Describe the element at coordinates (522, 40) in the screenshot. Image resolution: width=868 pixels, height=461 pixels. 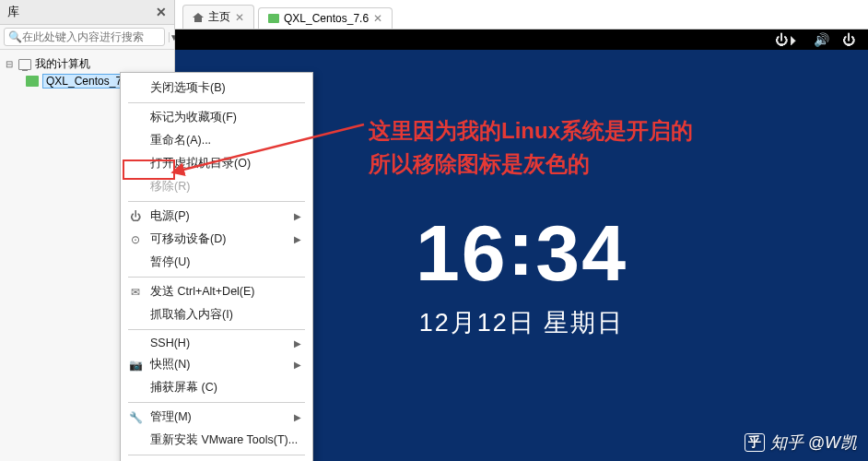
I see `vm-guest-topbar: ⏻⏵ 🔊 ⏻` at that location.